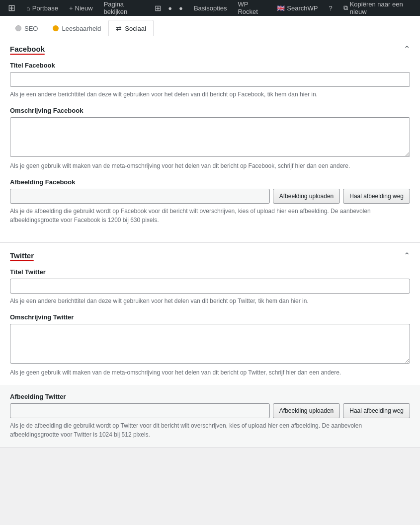  I want to click on facebook-description-textarea, so click(210, 137).